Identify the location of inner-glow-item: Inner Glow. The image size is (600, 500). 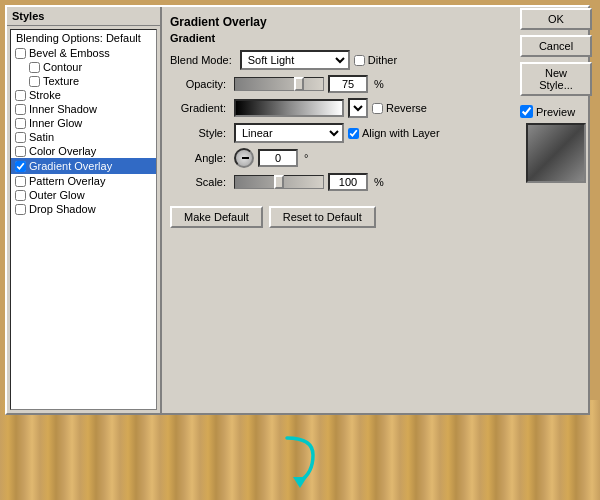
(84, 123).